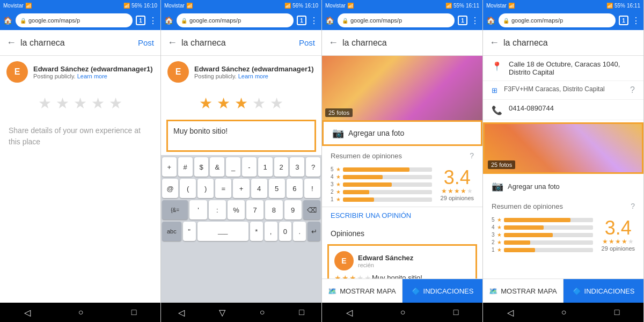  Describe the element at coordinates (92, 76) in the screenshot. I see `learn-more-1: Learn more` at that location.